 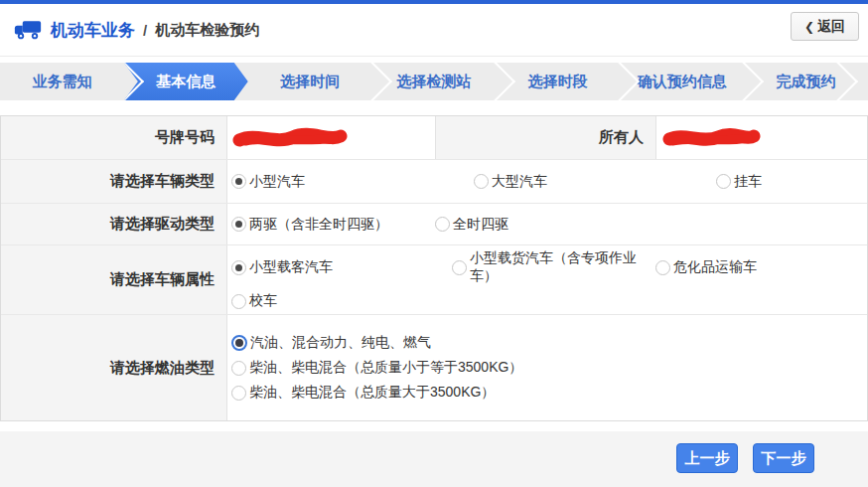 What do you see at coordinates (332, 343) in the screenshot?
I see `option-gasoline-hybrid-electric-gas: 汽油、混合动力、纯电、燃气` at bounding box center [332, 343].